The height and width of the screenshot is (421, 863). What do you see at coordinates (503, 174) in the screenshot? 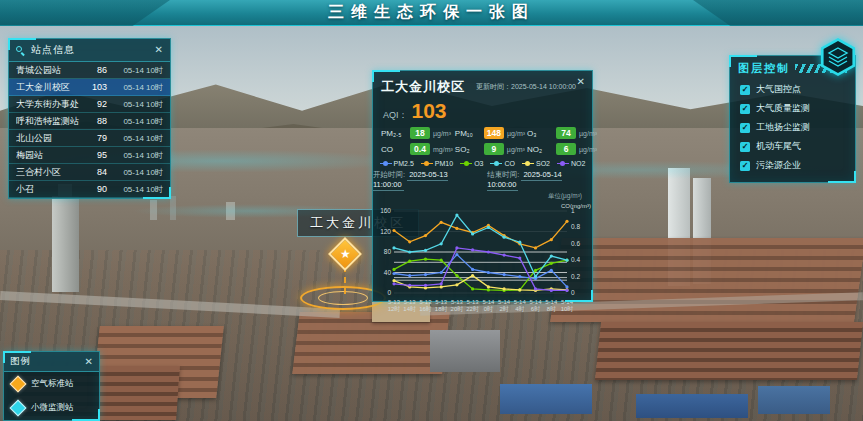
I see `end-time-label: 结束时间:` at bounding box center [503, 174].